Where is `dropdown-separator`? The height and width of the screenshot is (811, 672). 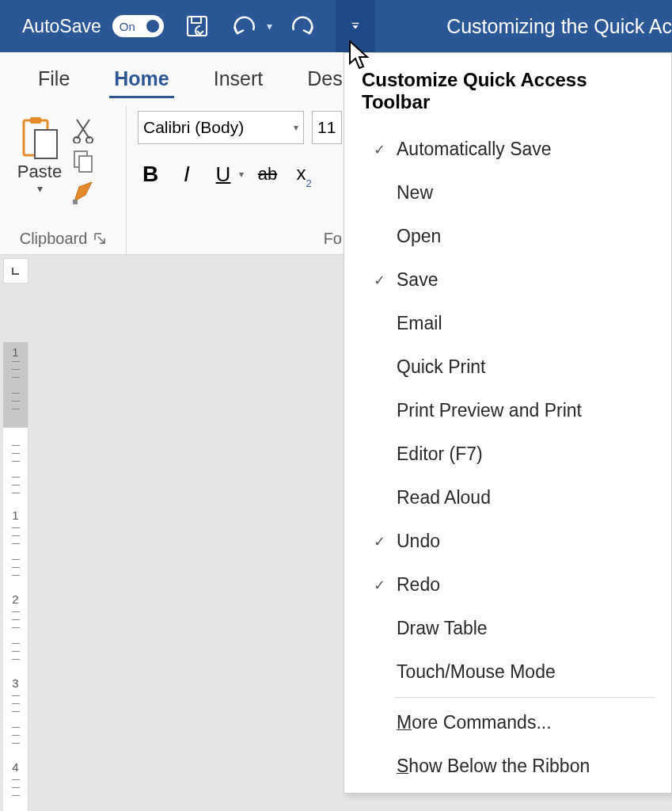 dropdown-separator is located at coordinates (526, 697).